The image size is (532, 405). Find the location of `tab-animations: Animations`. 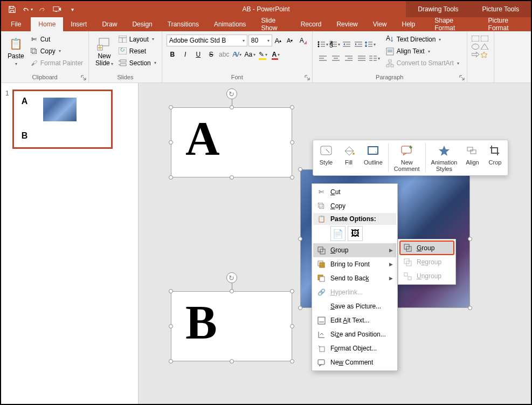

tab-animations: Animations is located at coordinates (230, 24).